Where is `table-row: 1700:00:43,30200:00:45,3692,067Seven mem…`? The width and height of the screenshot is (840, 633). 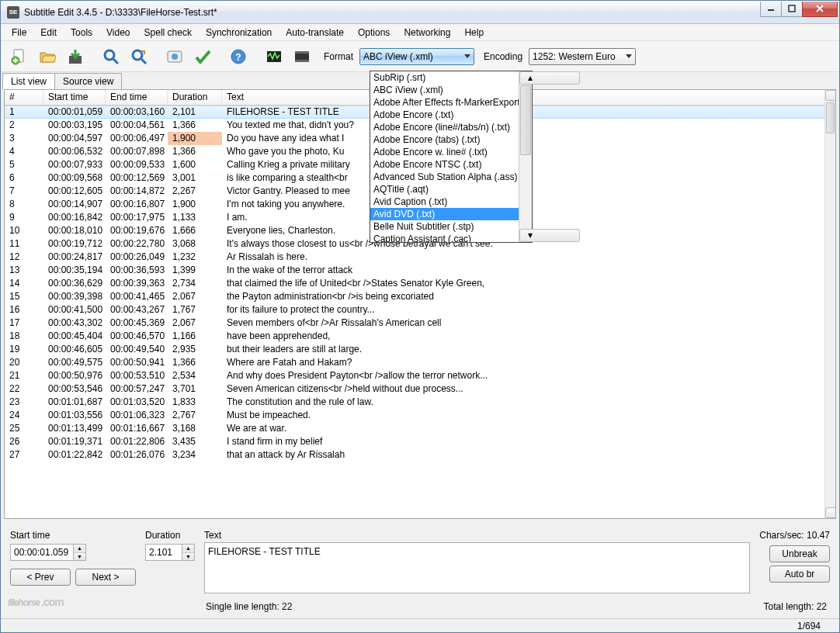 table-row: 1700:00:43,30200:00:45,3692,067Seven mem… is located at coordinates (415, 323).